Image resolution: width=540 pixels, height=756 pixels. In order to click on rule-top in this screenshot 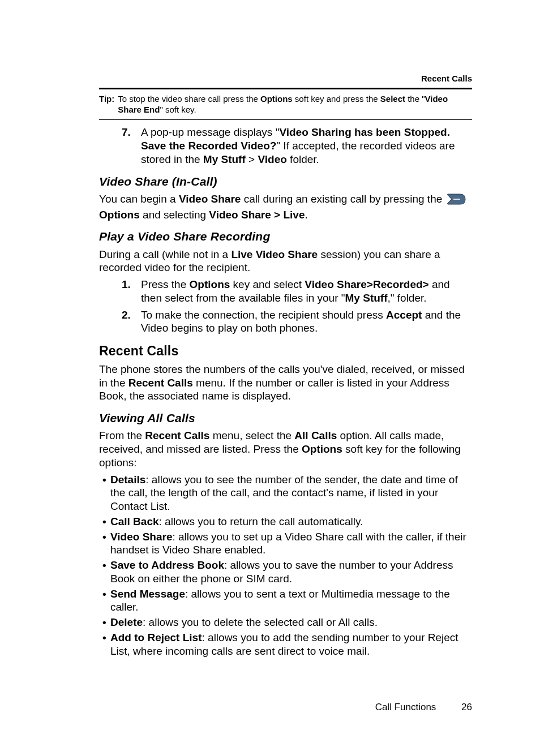, I will do `click(285, 88)`.